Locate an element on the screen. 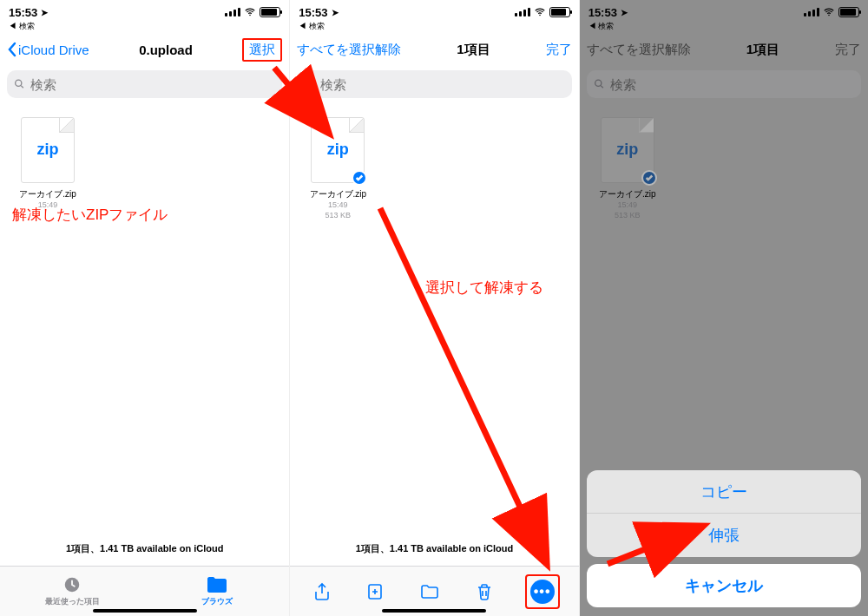  annotation-label-2: 選択して解凍する is located at coordinates (484, 288).